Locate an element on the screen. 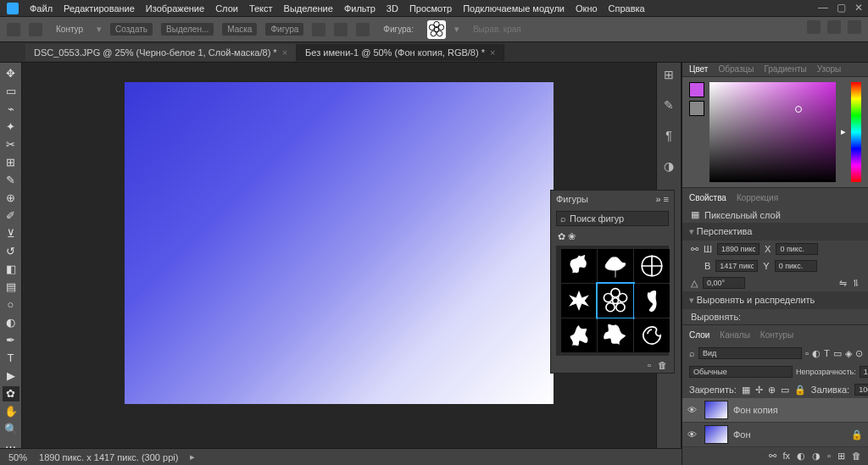 Image resolution: width=868 pixels, height=465 pixels. libraries-panel-icon: ◑ is located at coordinates (669, 167).